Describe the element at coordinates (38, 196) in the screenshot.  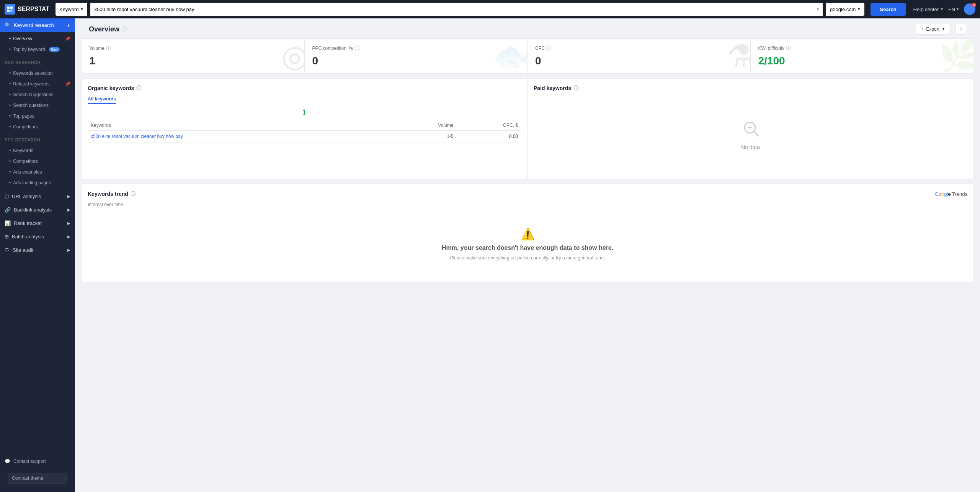
I see `sidebar-item-url-analysis: ⬡ URL analysis ▶` at that location.